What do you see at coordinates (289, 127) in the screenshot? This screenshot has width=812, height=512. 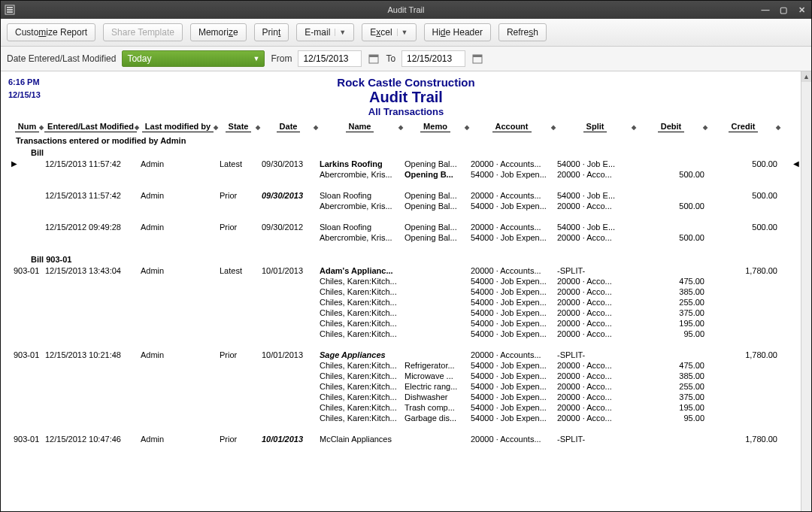 I see `col-date: Date◆` at bounding box center [289, 127].